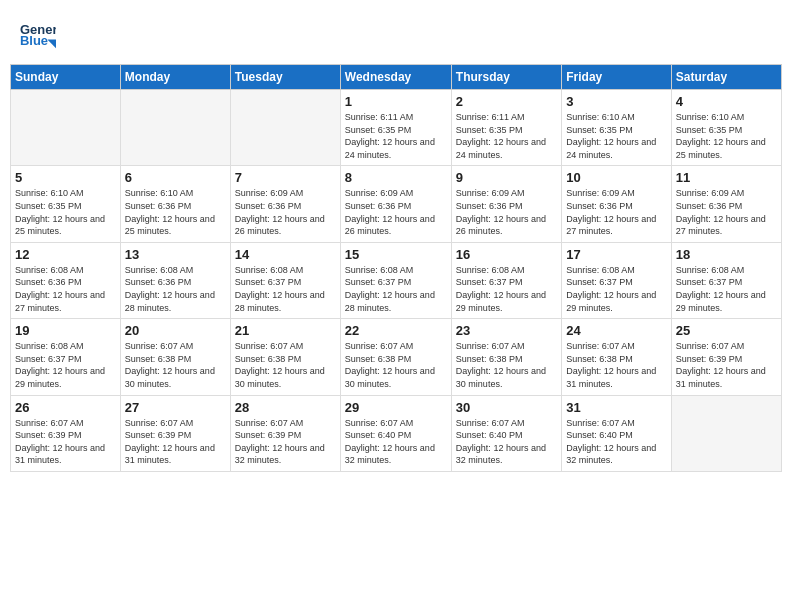 This screenshot has height=612, width=792. Describe the element at coordinates (396, 357) in the screenshot. I see `calendar-cell: 22Sunrise: 6:07 AM Sunset: 6:38 PM Dayli…` at that location.